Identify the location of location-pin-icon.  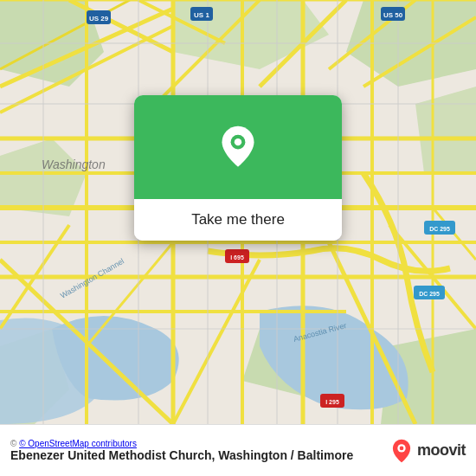
(238, 147).